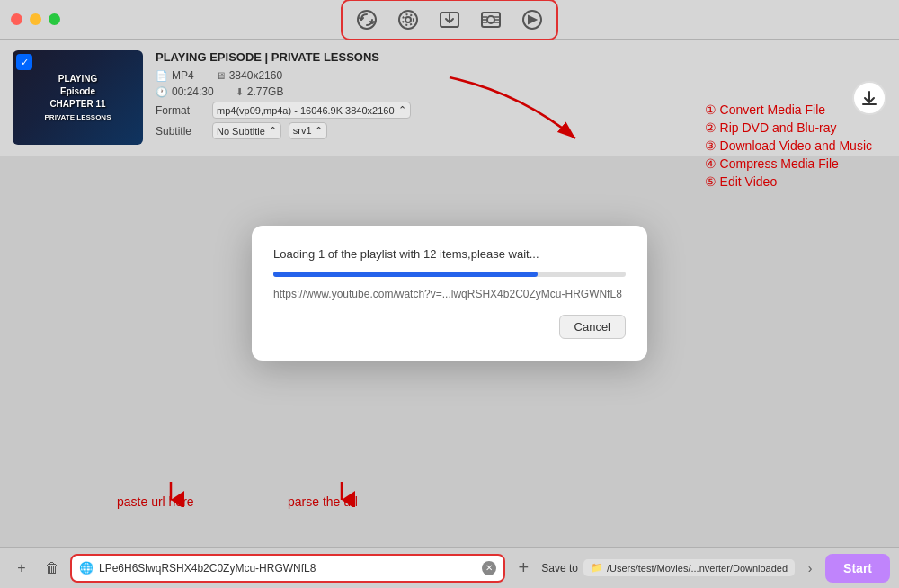 This screenshot has height=588, width=899. Describe the element at coordinates (689, 568) in the screenshot. I see `save-path: 📁 /Users/test/Movies/...nverter/Download…` at that location.